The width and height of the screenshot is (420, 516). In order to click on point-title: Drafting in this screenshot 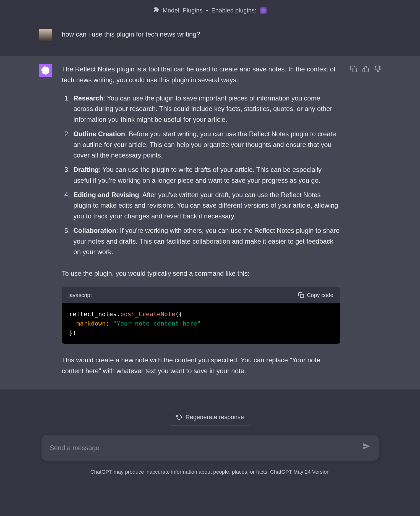, I will do `click(86, 169)`.